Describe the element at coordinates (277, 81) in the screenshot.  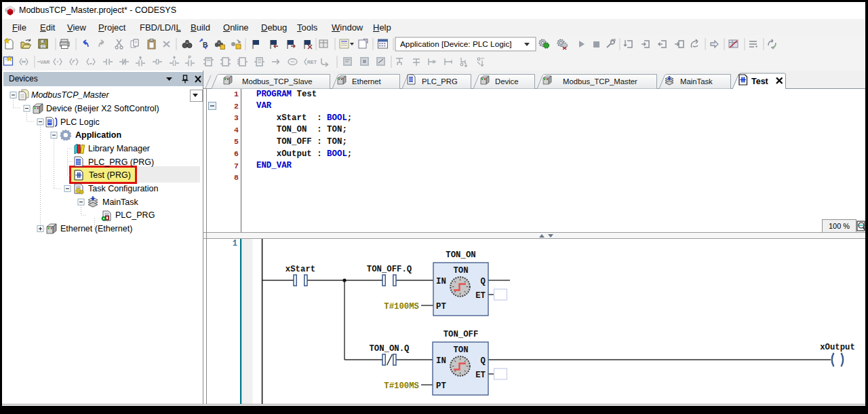
I see `svg-text: Modbus_TCP_Slave` at that location.